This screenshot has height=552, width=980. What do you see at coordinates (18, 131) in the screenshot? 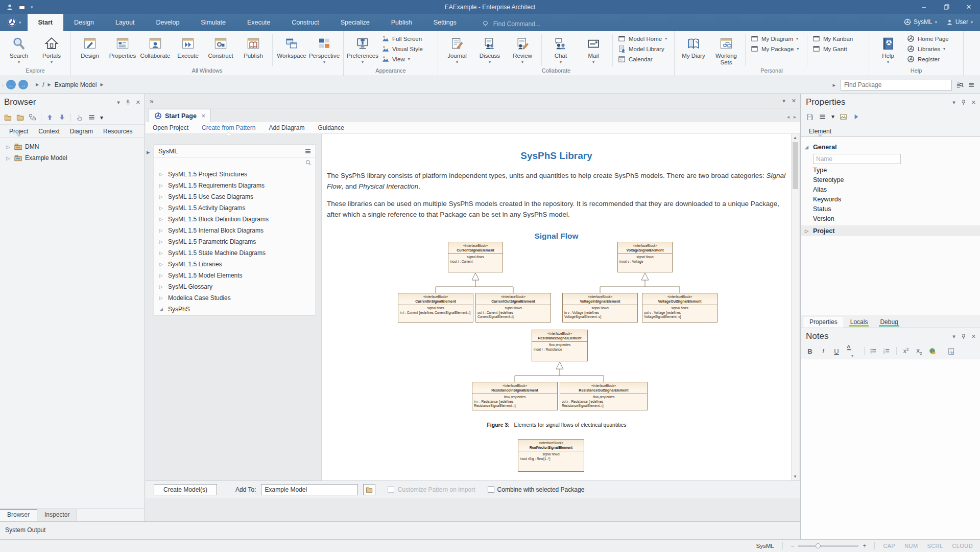
I see `browser-tab-project: Project` at bounding box center [18, 131].